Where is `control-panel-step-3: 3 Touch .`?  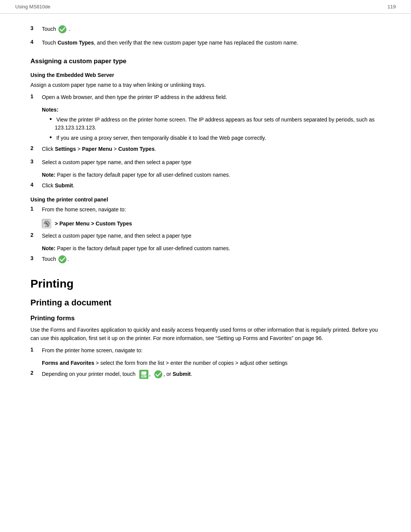
control-panel-step-3: 3 Touch . is located at coordinates (206, 259).